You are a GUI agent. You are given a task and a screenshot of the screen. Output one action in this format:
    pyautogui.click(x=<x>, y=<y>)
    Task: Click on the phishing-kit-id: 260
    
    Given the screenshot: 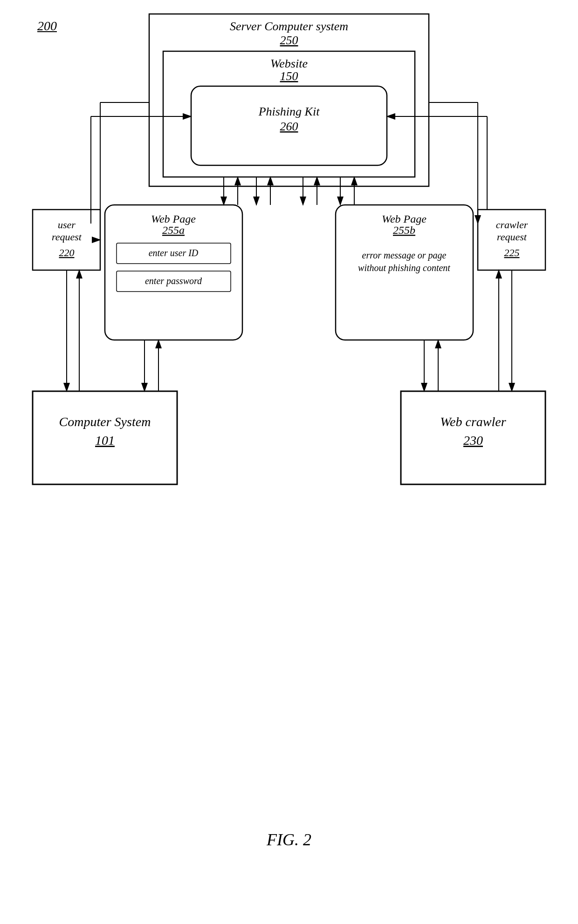 What is the action you would take?
    pyautogui.click(x=289, y=127)
    